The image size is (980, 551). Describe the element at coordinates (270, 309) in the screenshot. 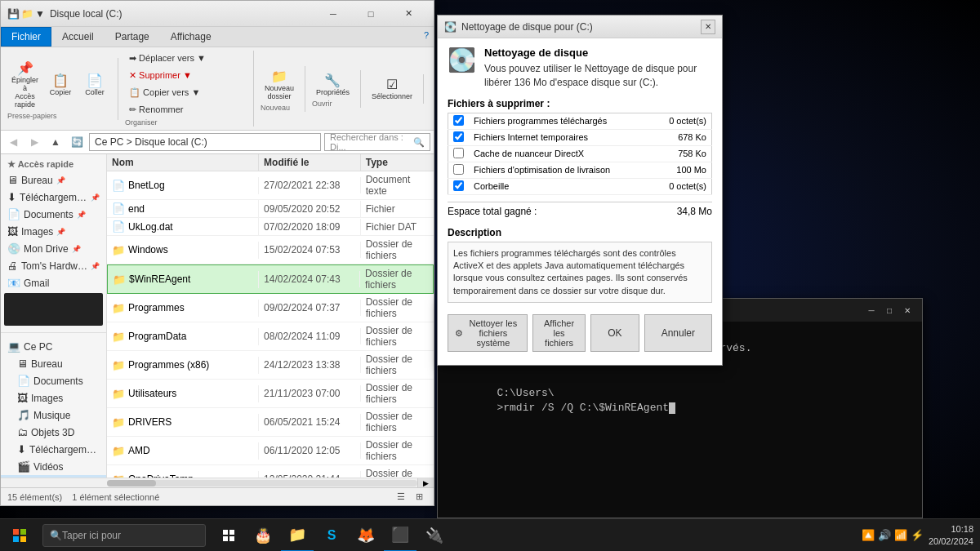

I see `table-row: 📁Programmes 09/02/2024 07:37 Dossier de …` at that location.